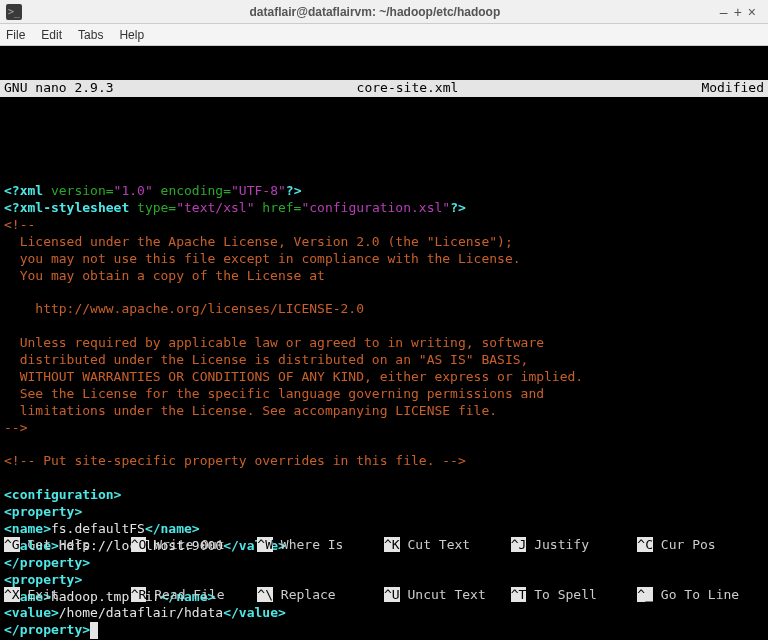 The image size is (768, 640). Describe the element at coordinates (258, 190) in the screenshot. I see `xml-encoding-val: "UTF-8"` at that location.